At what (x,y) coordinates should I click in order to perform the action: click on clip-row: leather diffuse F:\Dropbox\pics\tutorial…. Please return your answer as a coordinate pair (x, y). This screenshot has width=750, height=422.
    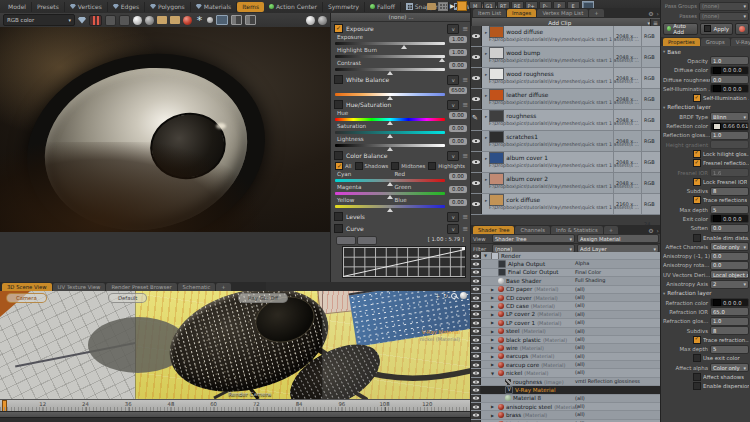
    Looking at the image, I should click on (566, 100).